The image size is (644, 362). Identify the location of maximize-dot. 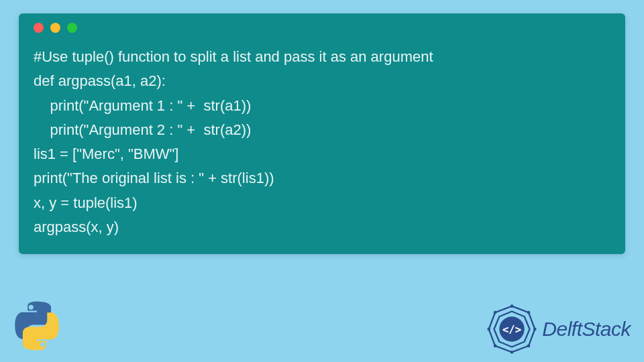
(72, 28).